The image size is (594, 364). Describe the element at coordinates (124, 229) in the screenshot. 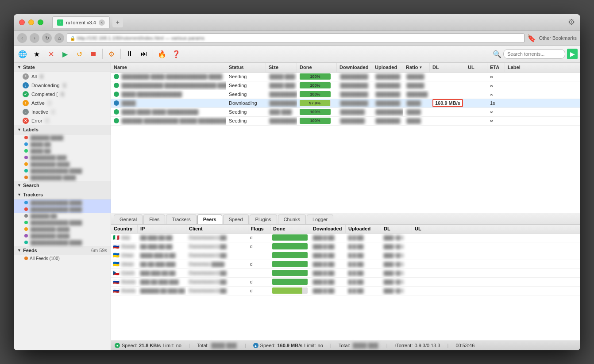

I see `peer-col-country: Country` at that location.